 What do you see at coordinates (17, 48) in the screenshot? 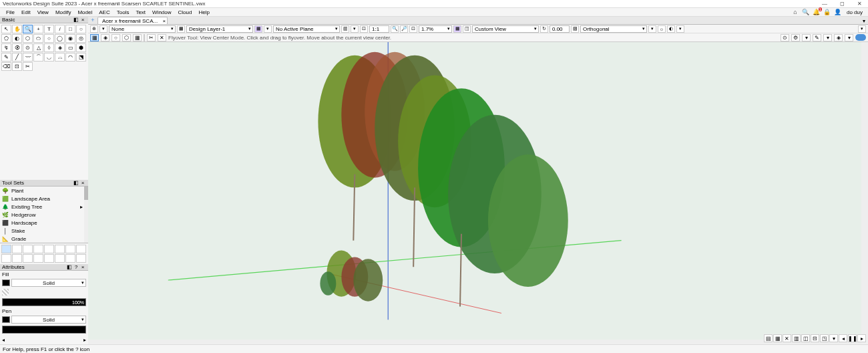
I see `basic-tool-17: ⦿` at bounding box center [17, 48].